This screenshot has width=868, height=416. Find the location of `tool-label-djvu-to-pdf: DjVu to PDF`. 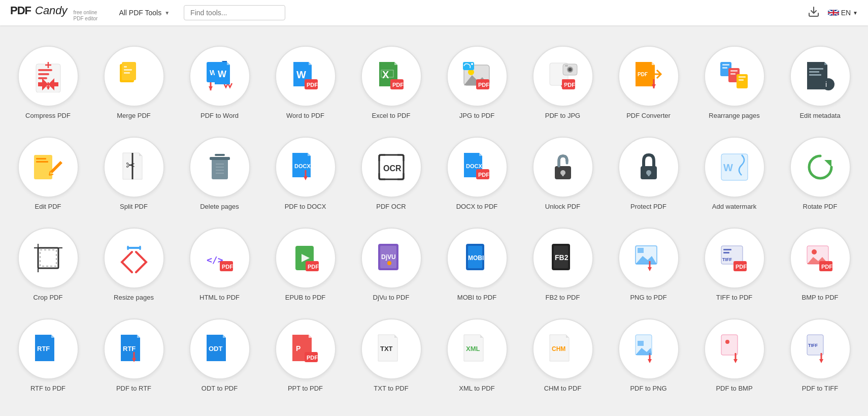

tool-label-djvu-to-pdf: DjVu to PDF is located at coordinates (391, 298).